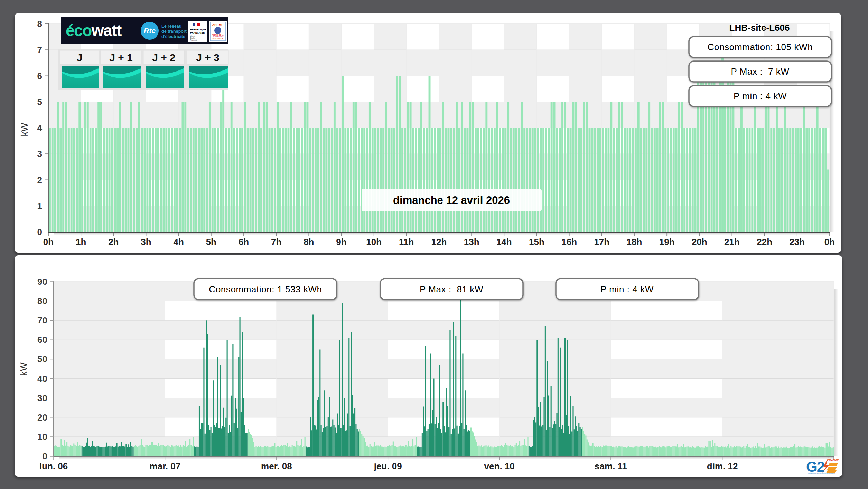  I want to click on svg-text: sam. 11, so click(611, 466).